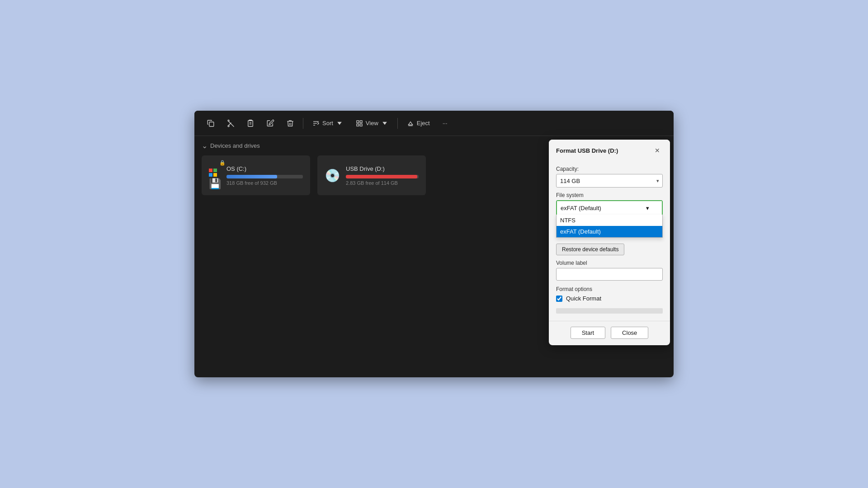  I want to click on dialog-body: Capacity: 114 GB ▾ File system exFAT (De…, so click(609, 240).